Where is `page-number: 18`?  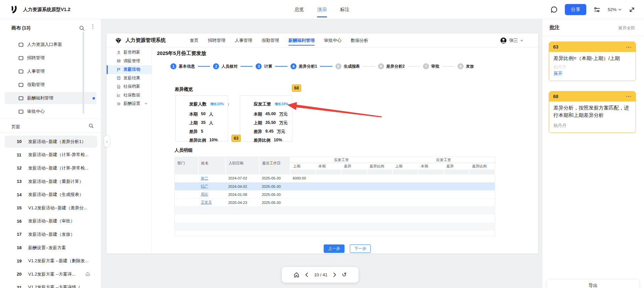 page-number: 18 is located at coordinates (22, 248).